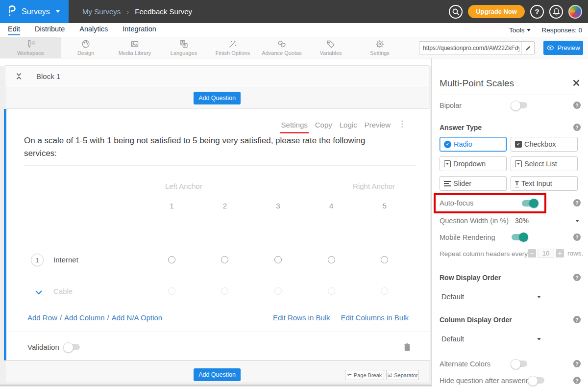 This screenshot has height=387, width=588. What do you see at coordinates (184, 48) in the screenshot?
I see `toolbar-languages: A Languages` at bounding box center [184, 48].